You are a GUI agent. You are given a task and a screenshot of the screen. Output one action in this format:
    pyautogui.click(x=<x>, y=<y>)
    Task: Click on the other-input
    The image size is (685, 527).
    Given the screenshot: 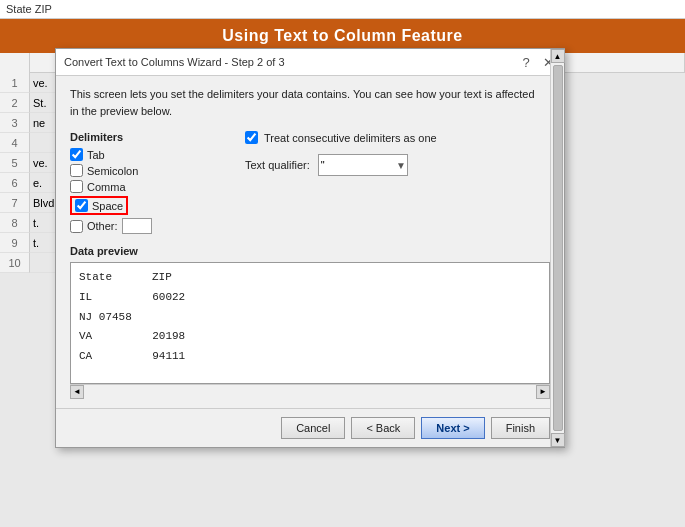 What is the action you would take?
    pyautogui.click(x=137, y=226)
    